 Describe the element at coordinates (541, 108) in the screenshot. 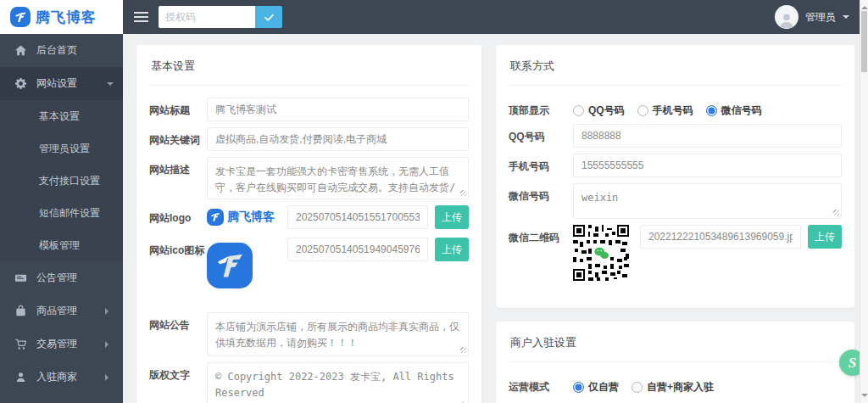

I see `field-label: 顶部显示` at that location.